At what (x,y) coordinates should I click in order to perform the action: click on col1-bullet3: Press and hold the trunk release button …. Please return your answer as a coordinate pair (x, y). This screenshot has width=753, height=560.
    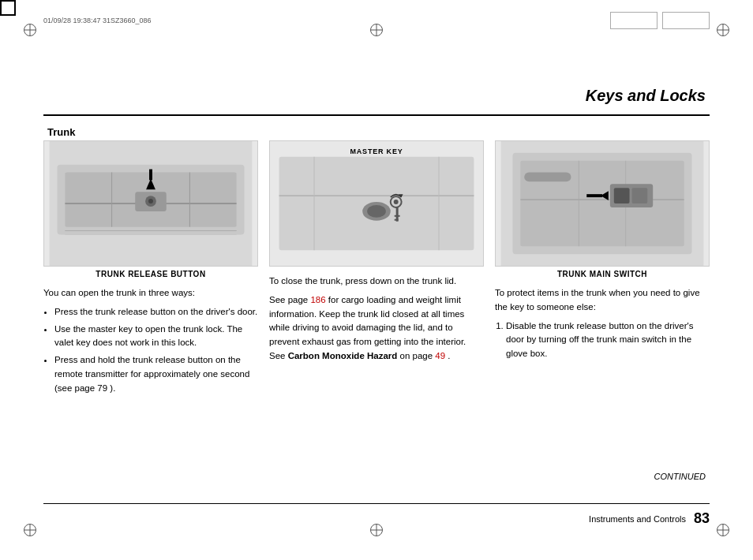
    Looking at the image, I should click on (156, 374).